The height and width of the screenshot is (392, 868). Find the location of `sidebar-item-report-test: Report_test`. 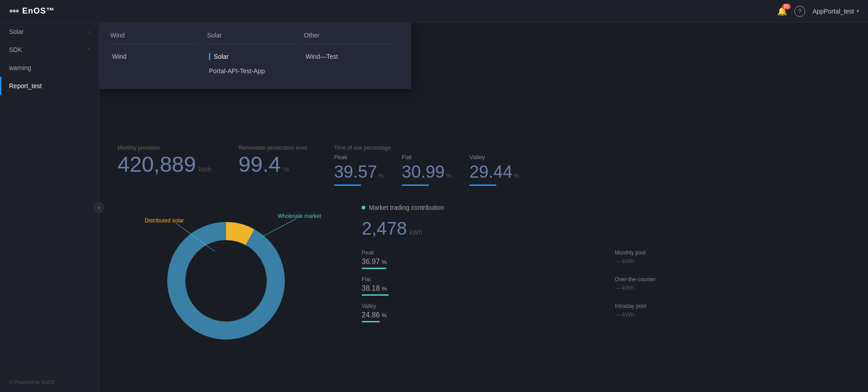

sidebar-item-report-test: Report_test is located at coordinates (50, 86).